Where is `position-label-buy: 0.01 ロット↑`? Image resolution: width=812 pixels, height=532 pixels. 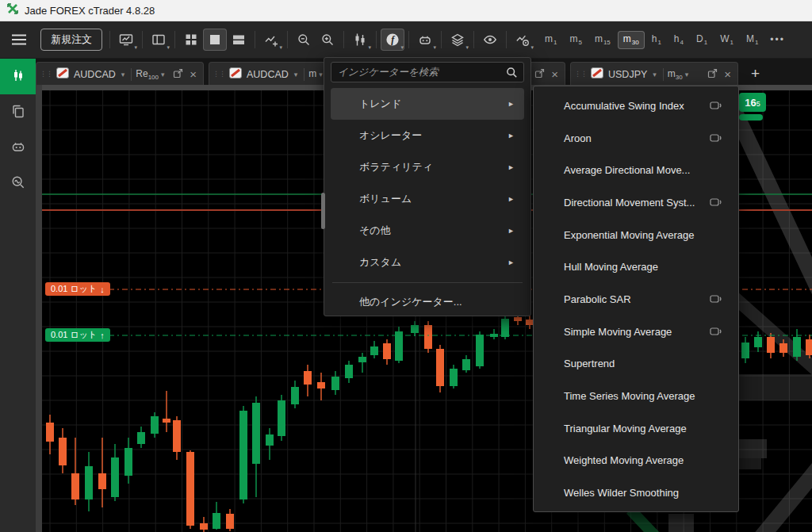
position-label-buy: 0.01 ロット↑ is located at coordinates (78, 335).